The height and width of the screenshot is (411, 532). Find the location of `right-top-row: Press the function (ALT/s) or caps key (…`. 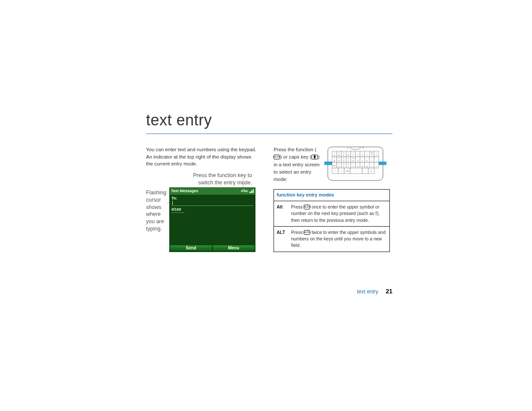

right-top-row: Press the function (ALT/s) or caps key (… is located at coordinates (333, 165).